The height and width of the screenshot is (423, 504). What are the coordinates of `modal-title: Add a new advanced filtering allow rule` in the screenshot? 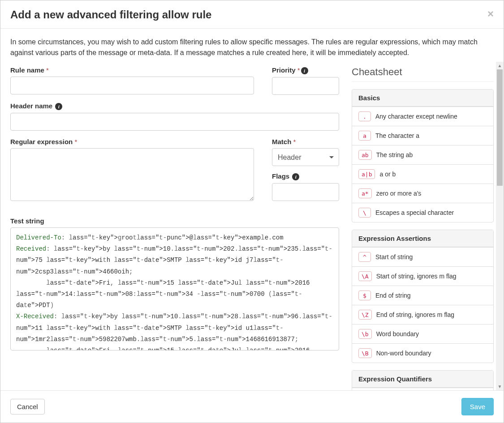 It's located at (111, 15).